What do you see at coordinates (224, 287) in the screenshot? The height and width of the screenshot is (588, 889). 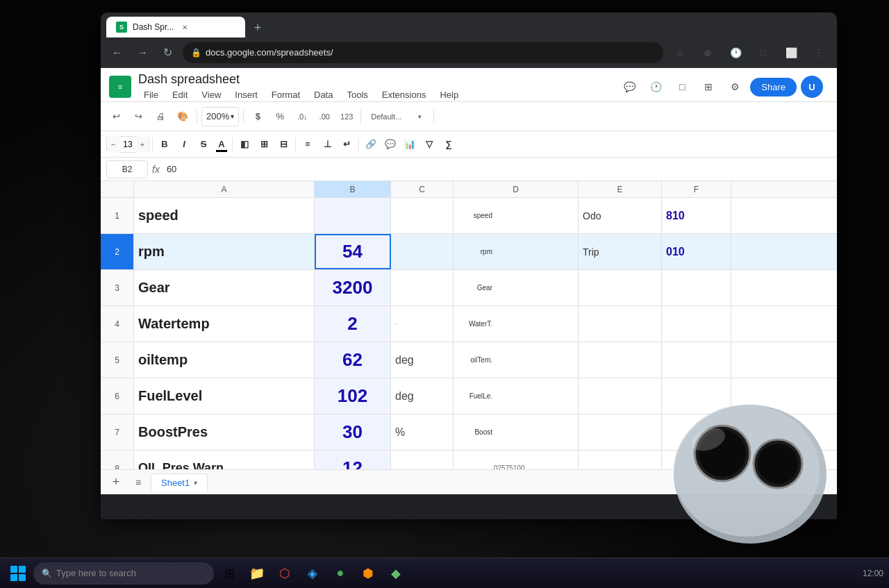 I see `cell-a3: Gear` at bounding box center [224, 287].